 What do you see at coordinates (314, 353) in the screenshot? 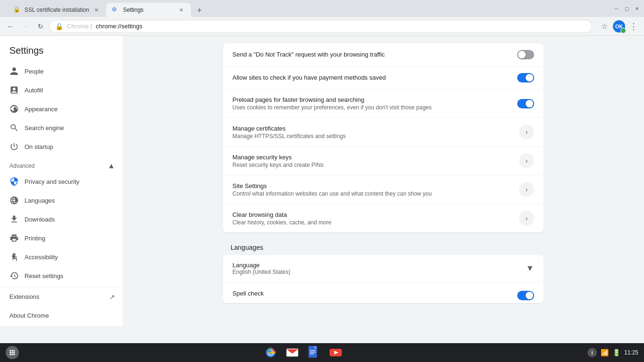
I see `docs-app-icon` at bounding box center [314, 353].